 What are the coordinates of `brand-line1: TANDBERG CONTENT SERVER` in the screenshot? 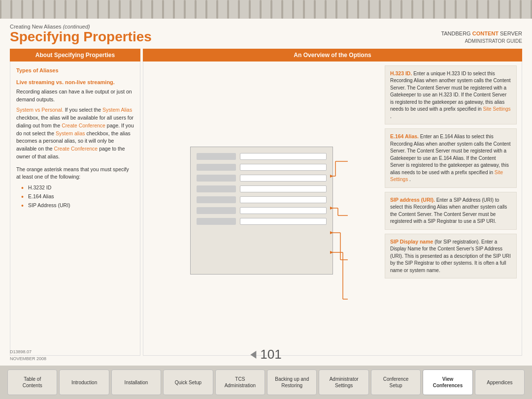 It's located at (482, 33).